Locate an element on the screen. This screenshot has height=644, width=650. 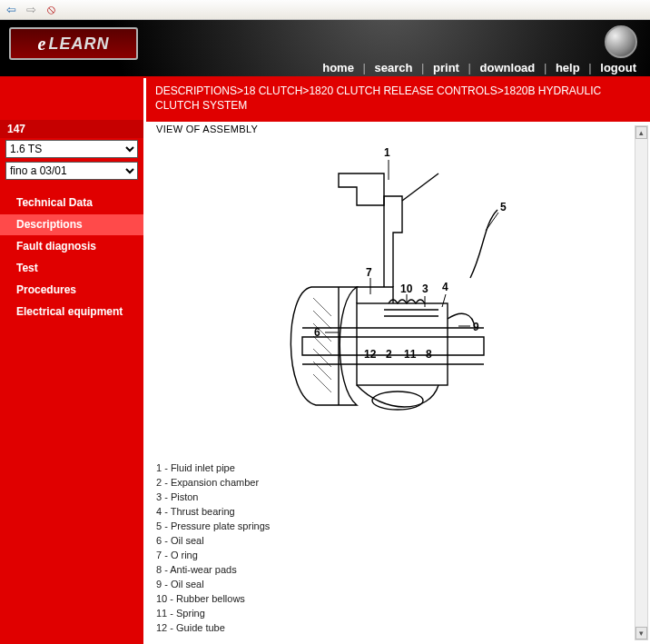
top-nav: home | search | print | download | help … is located at coordinates (479, 67).